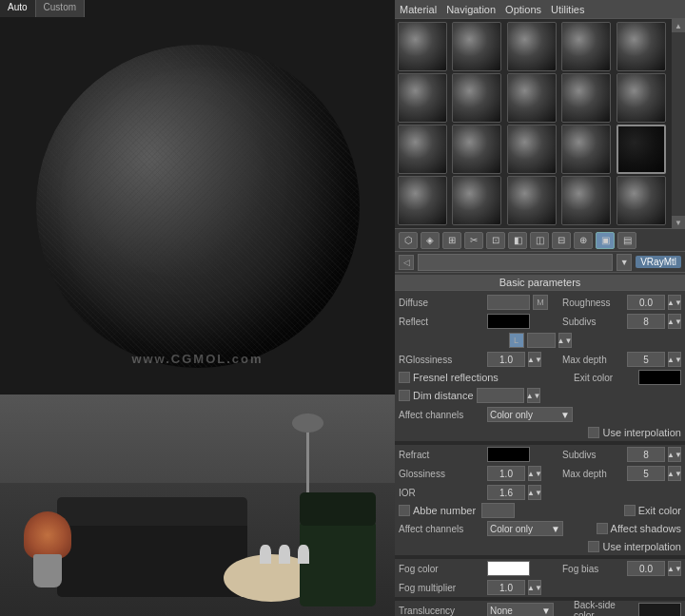  I want to click on glossiness-spin: ▲▼, so click(535, 473).